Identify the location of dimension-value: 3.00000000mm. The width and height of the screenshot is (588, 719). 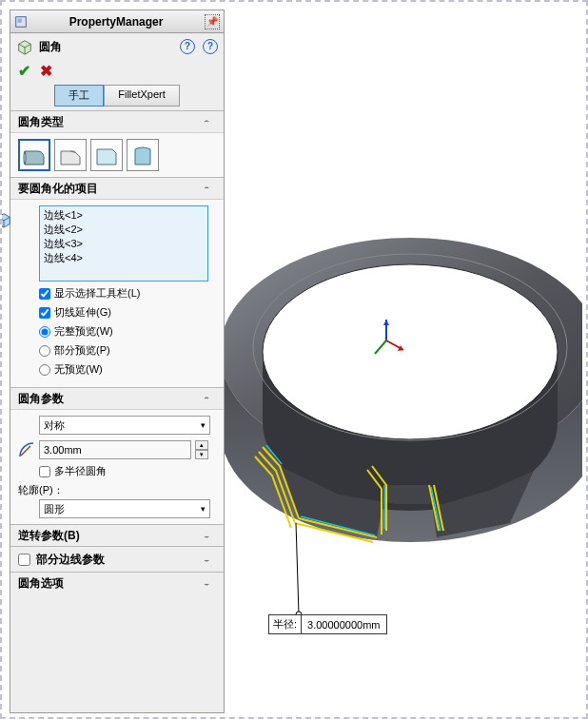
(343, 625).